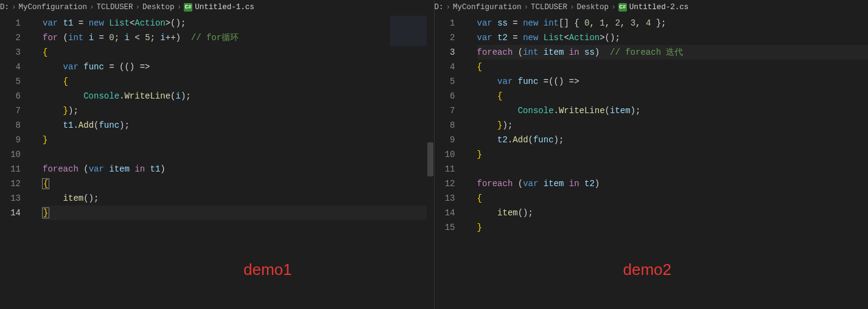 This screenshot has width=868, height=309. Describe the element at coordinates (239, 125) in the screenshot. I see `code-line: t1.Add(func);` at that location.